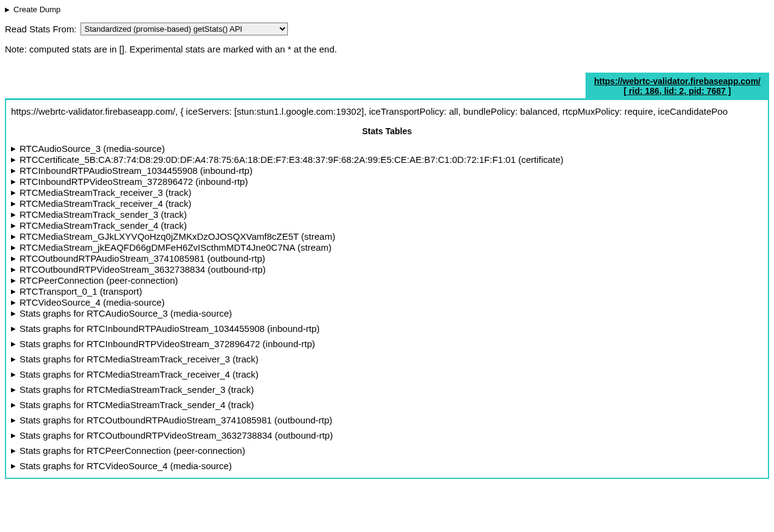 This screenshot has width=774, height=532. Describe the element at coordinates (387, 85) in the screenshot. I see `tab-container: https://webrtc-validator.firebaseapp.com…` at that location.